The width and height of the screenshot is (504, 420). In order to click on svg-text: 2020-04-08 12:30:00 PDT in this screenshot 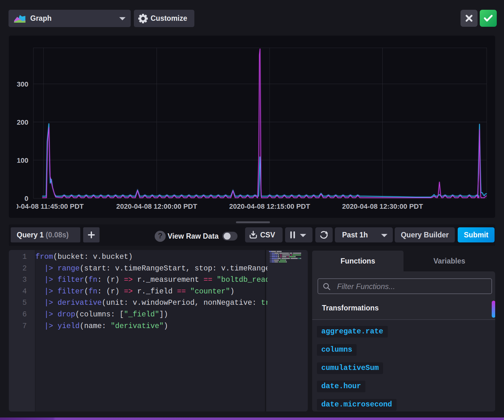, I will do `click(382, 207)`.